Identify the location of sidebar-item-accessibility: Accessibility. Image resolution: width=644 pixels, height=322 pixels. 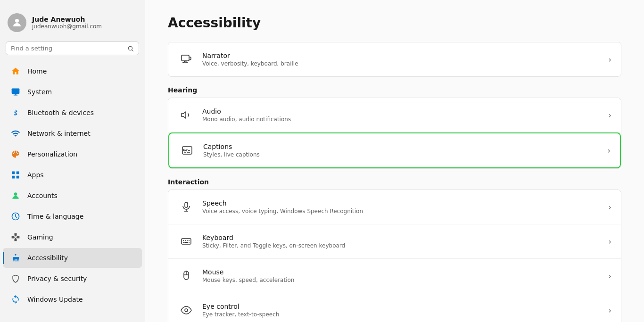
(73, 258).